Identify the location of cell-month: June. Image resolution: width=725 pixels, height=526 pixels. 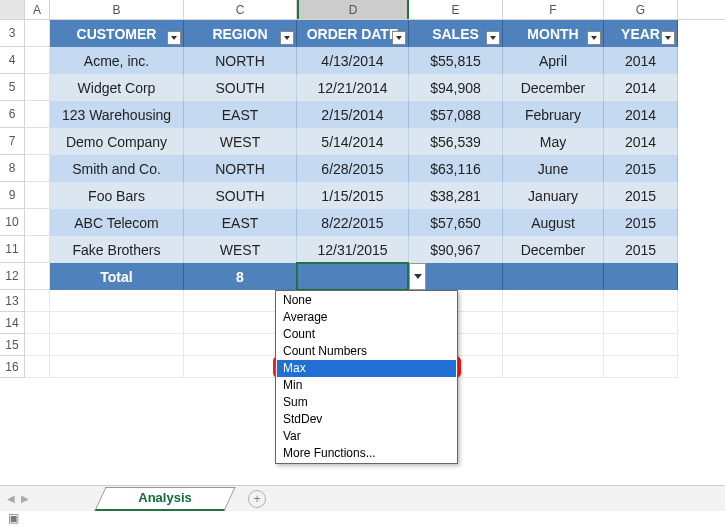
(554, 168).